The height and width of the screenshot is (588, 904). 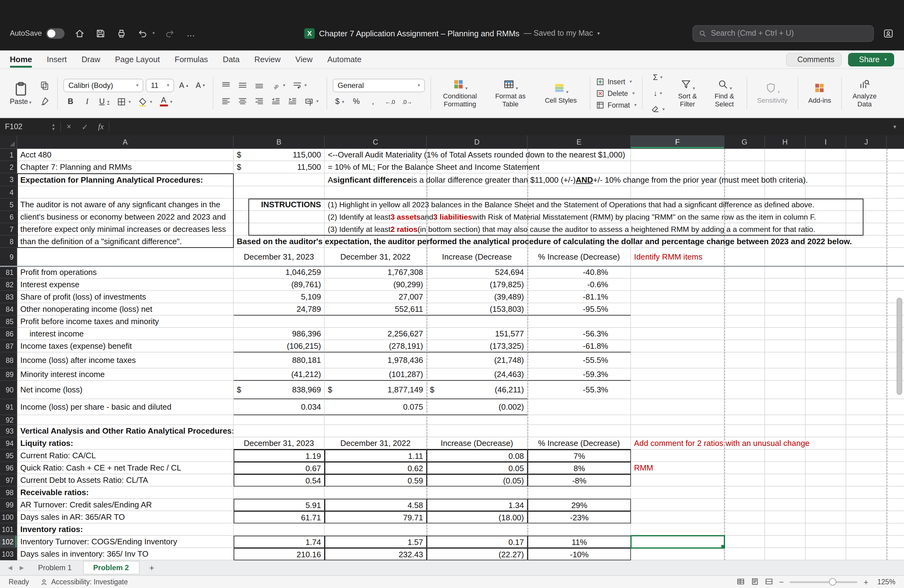 I want to click on cell-A85: Profit before income taxes and minority, so click(x=125, y=322).